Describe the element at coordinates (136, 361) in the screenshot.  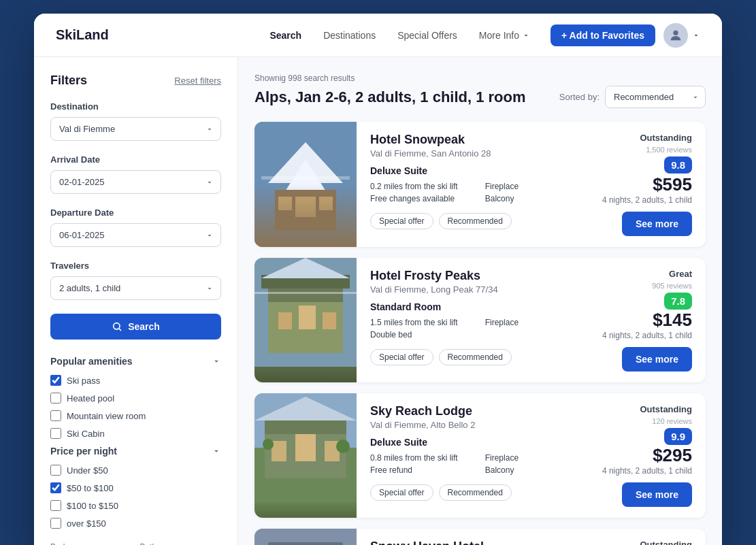
I see `amenities-section: Popular amenities` at that location.